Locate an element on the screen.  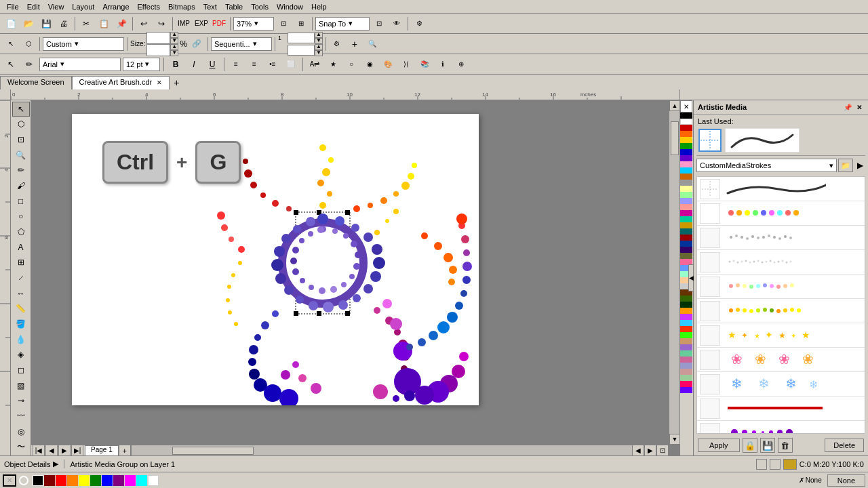
color-rose is located at coordinates (686, 359).